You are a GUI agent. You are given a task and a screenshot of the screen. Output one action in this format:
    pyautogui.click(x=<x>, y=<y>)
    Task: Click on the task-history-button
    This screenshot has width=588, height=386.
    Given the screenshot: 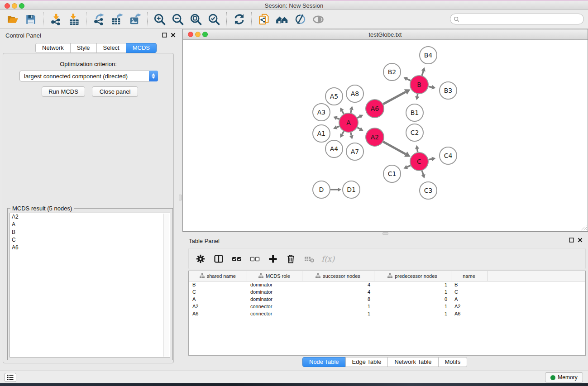 What is the action you would take?
    pyautogui.click(x=10, y=377)
    